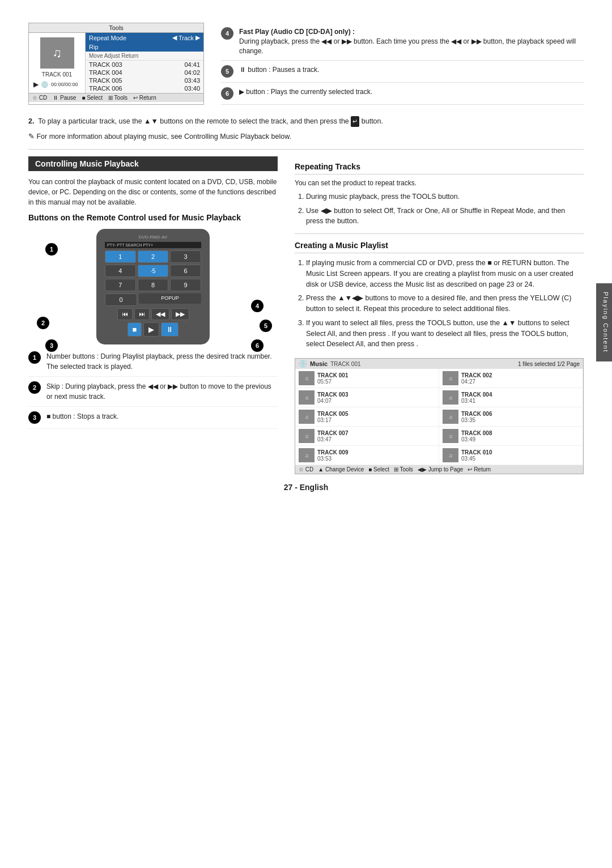 This screenshot has width=612, height=868. I want to click on player-toolbar: Tools, so click(116, 28).